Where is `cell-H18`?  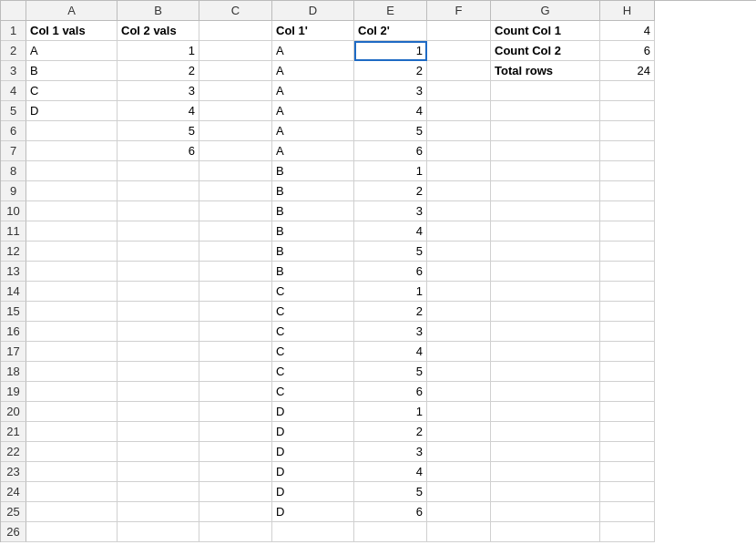
cell-H18 is located at coordinates (628, 372).